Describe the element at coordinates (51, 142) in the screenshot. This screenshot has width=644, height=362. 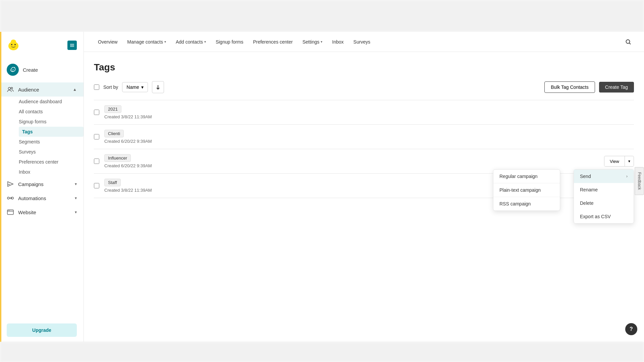
I see `sidebar-item-segments: Segments` at that location.